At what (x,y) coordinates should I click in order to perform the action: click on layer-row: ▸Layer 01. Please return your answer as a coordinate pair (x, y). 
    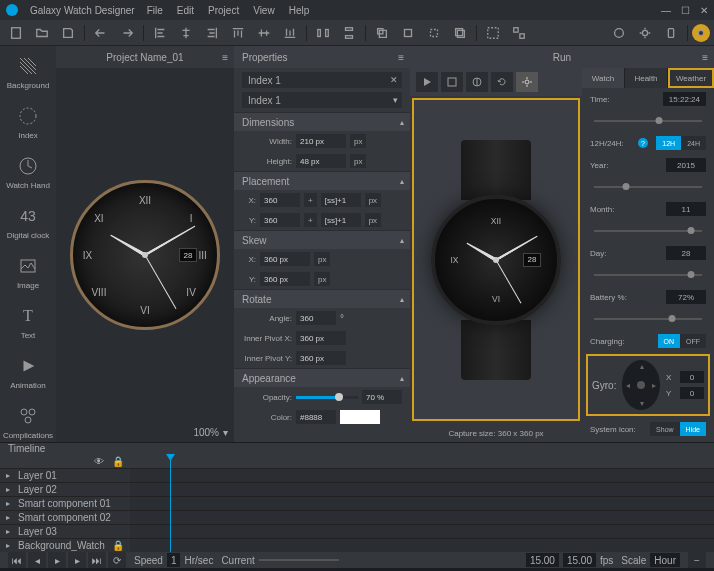
    Looking at the image, I should click on (65, 475).